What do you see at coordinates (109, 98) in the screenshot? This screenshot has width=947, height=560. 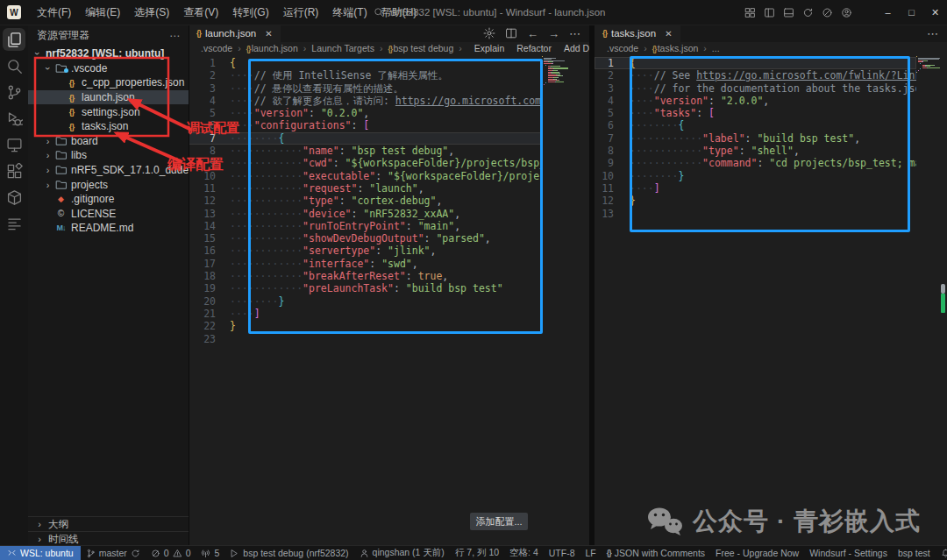 I see `tree-item-launch.json: {}launch.json` at bounding box center [109, 98].